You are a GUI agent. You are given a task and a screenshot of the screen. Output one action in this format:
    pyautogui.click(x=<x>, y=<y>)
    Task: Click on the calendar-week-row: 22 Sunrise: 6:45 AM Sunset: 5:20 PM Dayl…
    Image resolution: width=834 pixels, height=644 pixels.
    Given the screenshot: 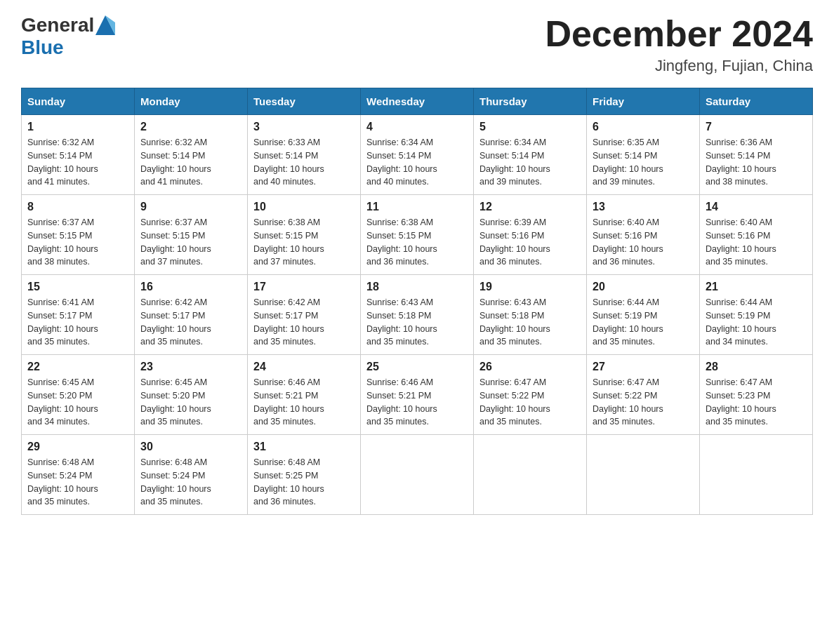 What is the action you would take?
    pyautogui.click(x=417, y=395)
    